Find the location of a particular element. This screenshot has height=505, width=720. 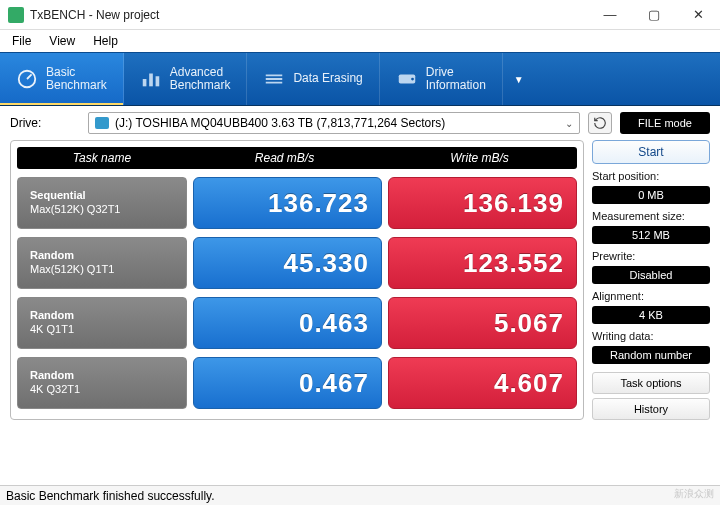

refresh-icon is located at coordinates (600, 123).